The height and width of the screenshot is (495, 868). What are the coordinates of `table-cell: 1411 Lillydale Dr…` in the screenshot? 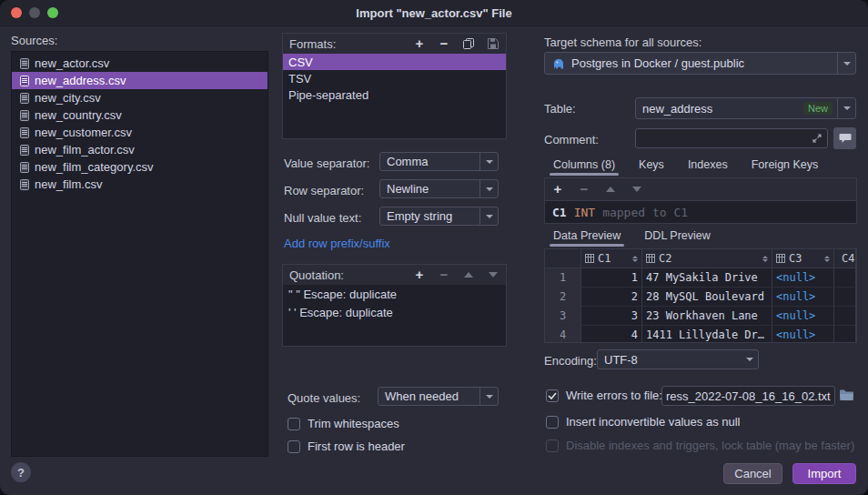 It's located at (708, 335).